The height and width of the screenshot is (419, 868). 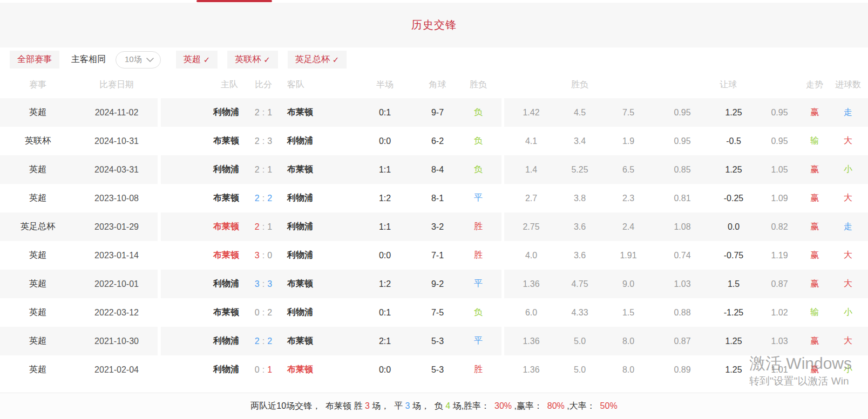 What do you see at coordinates (779, 198) in the screenshot?
I see `cell-handicap-away: 1.09` at bounding box center [779, 198].